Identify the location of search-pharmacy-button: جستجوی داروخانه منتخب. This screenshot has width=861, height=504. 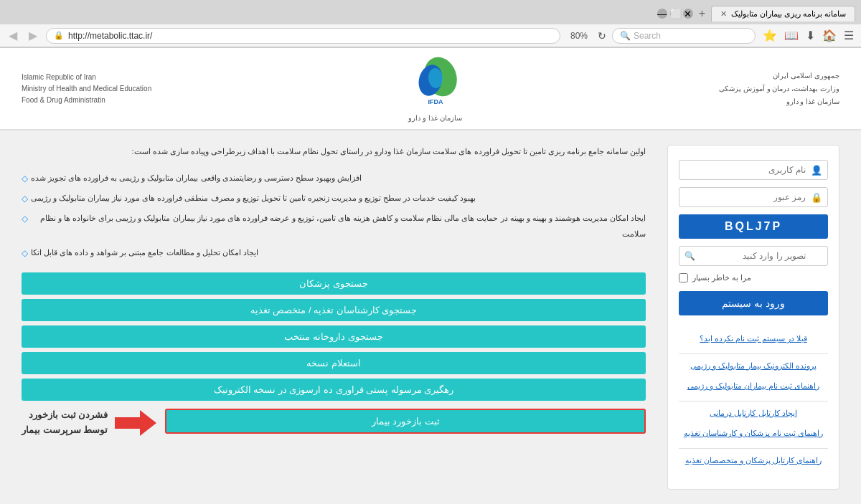
(334, 337).